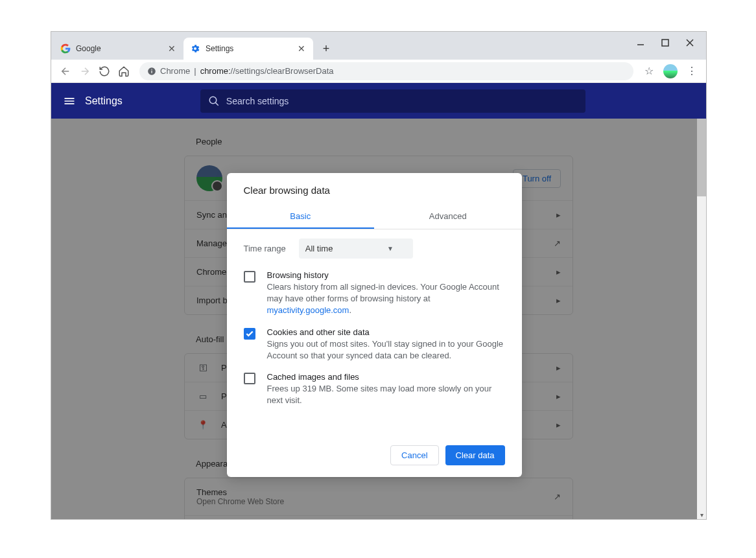  What do you see at coordinates (301, 216) in the screenshot?
I see `tab-basic: Basic` at bounding box center [301, 216].